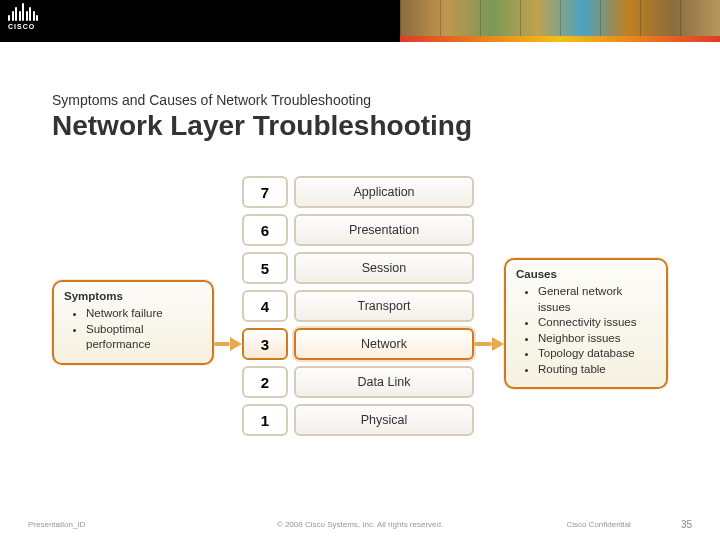  Describe the element at coordinates (597, 323) in the screenshot. I see `list-item: Connectivity issues` at that location.